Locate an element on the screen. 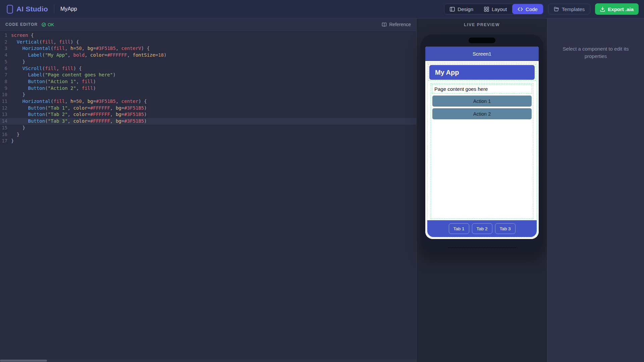 The width and height of the screenshot is (644, 362). reference-button: Reference is located at coordinates (396, 24).